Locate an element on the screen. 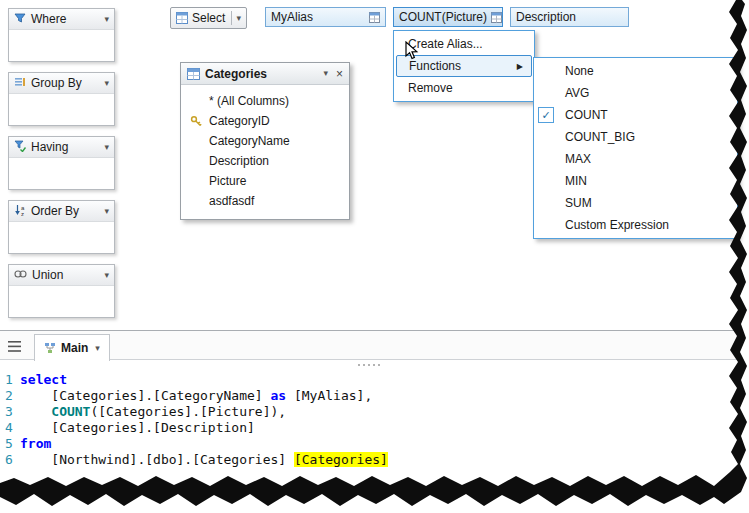 This screenshot has height=513, width=749. asterisk-icon is located at coordinates (196, 101).